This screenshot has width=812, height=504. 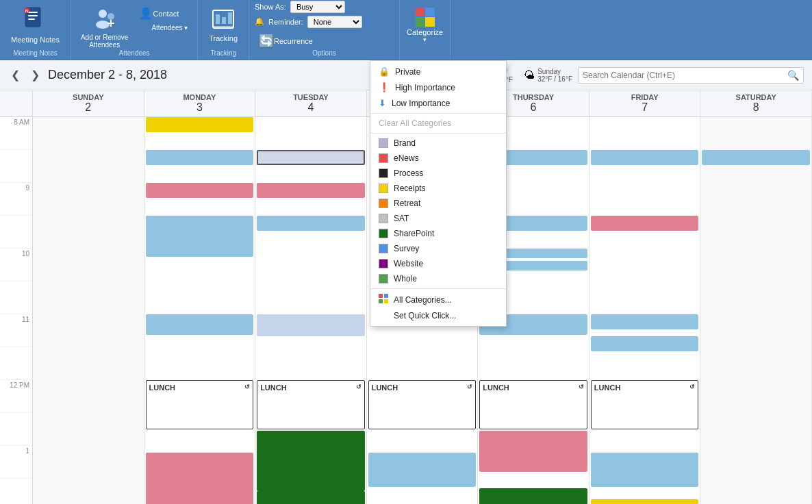 What do you see at coordinates (104, 27) in the screenshot?
I see `add-remove-attendees-button: Add or Remove Attendees` at bounding box center [104, 27].